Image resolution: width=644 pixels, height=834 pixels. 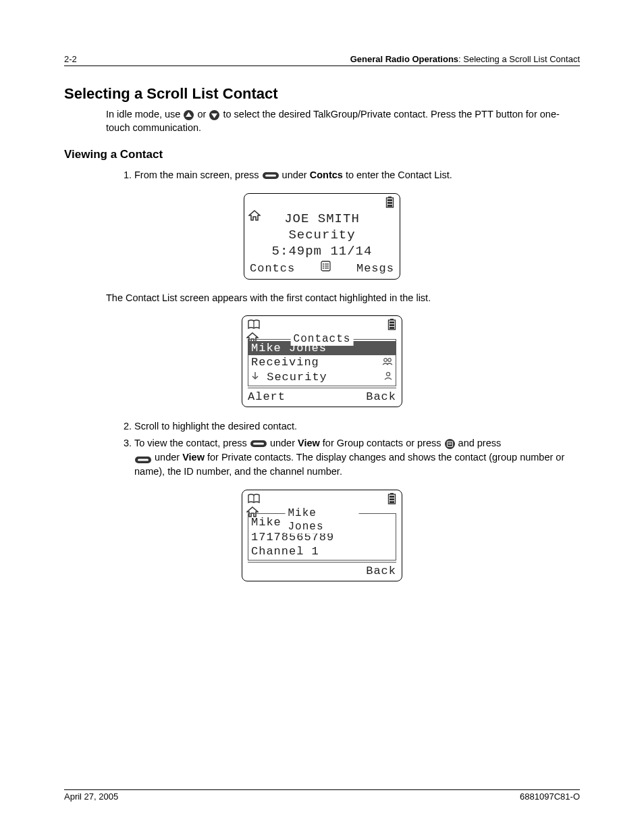 I want to click on breadcrumb-section: General Radio Operations, so click(x=404, y=59).